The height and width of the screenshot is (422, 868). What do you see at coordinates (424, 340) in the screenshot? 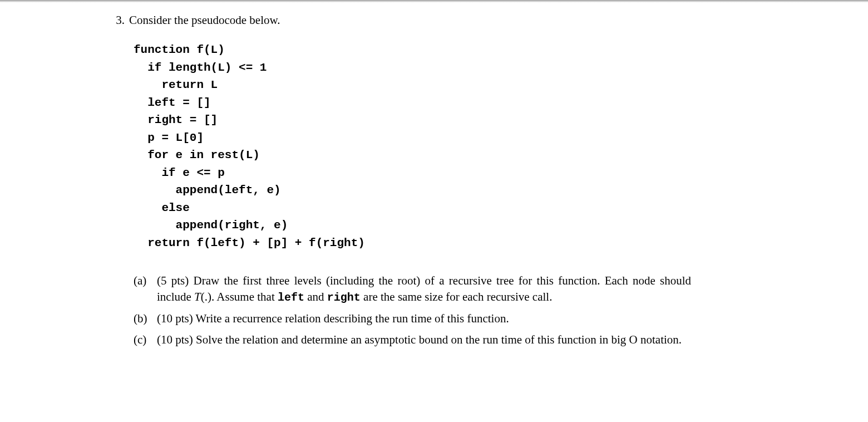
I see `subpart-c-body: (10 pts) Solve the relation and determin…` at bounding box center [424, 340].